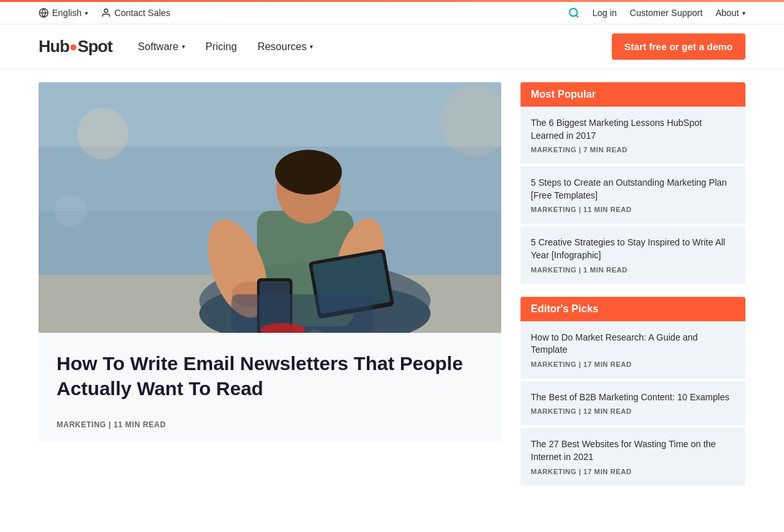 This screenshot has height=532, width=784. What do you see at coordinates (657, 13) in the screenshot?
I see `top-bar-right: Log in Customer Support About ▾` at bounding box center [657, 13].